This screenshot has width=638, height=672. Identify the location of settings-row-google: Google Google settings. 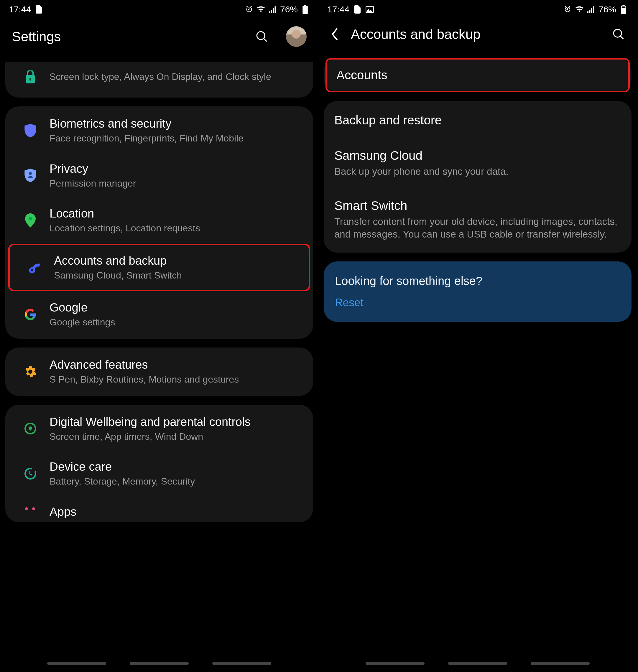
(159, 314).